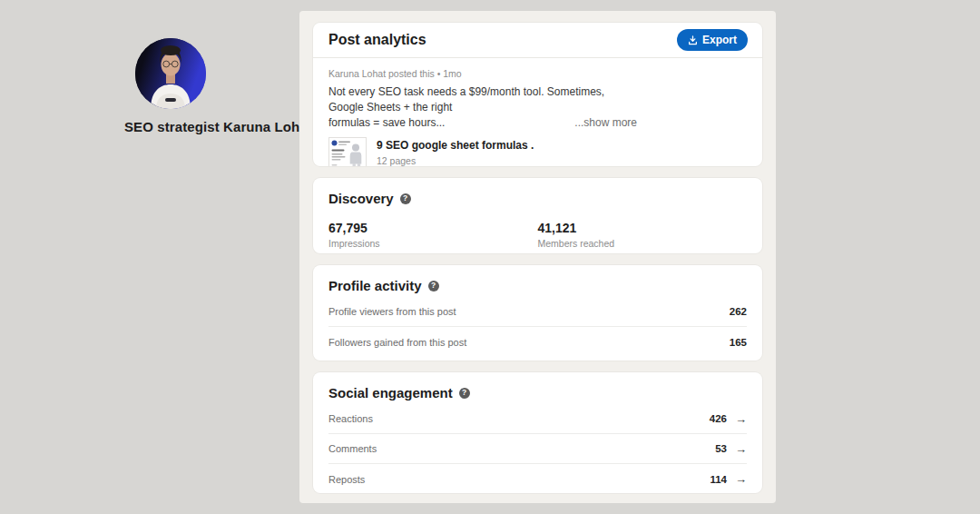 This screenshot has width=980, height=514. Describe the element at coordinates (537, 479) in the screenshot. I see `row-reposts: Reposts 114 →` at that location.